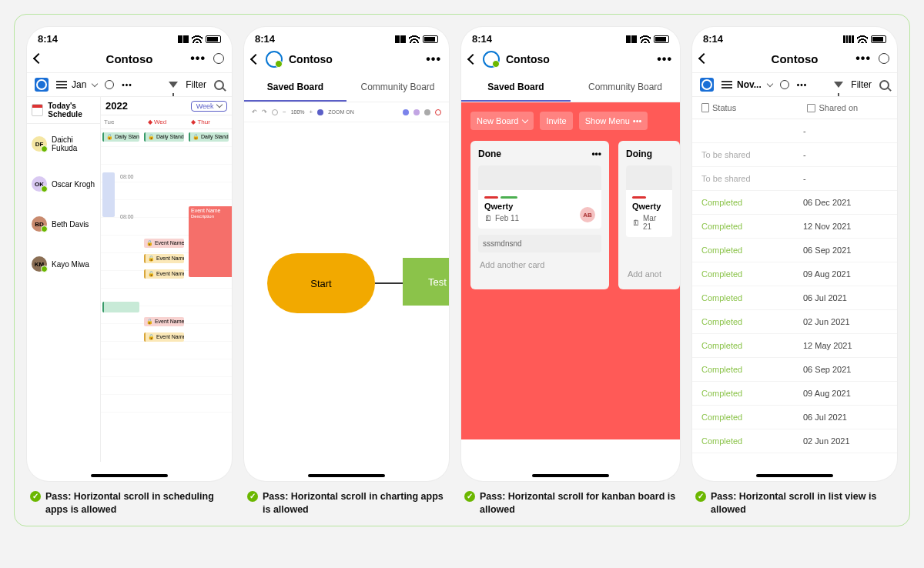 This screenshot has height=568, width=924. What do you see at coordinates (540, 243) in the screenshot?
I see `card-input: sssmdnsnd` at bounding box center [540, 243].